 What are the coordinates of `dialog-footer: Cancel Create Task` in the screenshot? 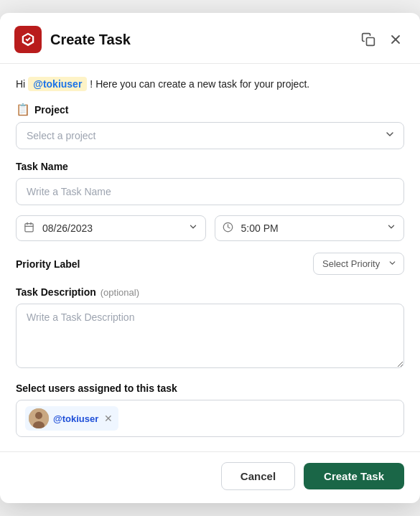 It's located at (210, 477).